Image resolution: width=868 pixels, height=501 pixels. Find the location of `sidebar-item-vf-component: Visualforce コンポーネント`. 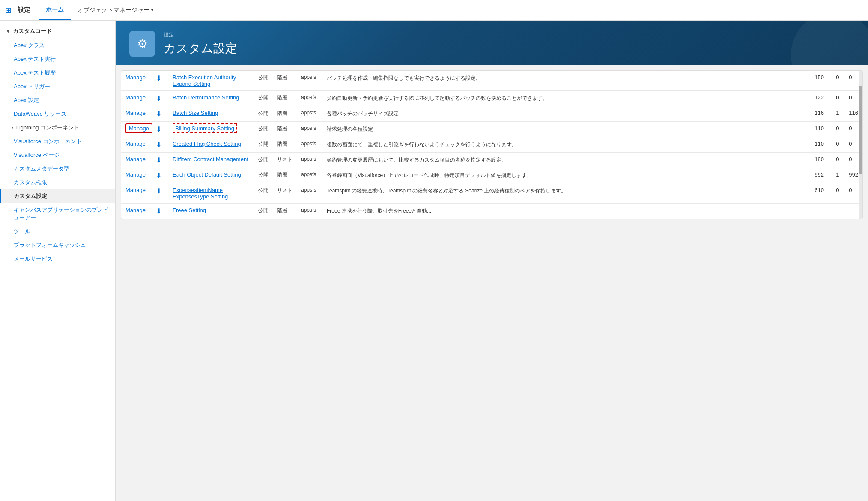

sidebar-item-vf-component: Visualforce コンポーネント is located at coordinates (57, 141).